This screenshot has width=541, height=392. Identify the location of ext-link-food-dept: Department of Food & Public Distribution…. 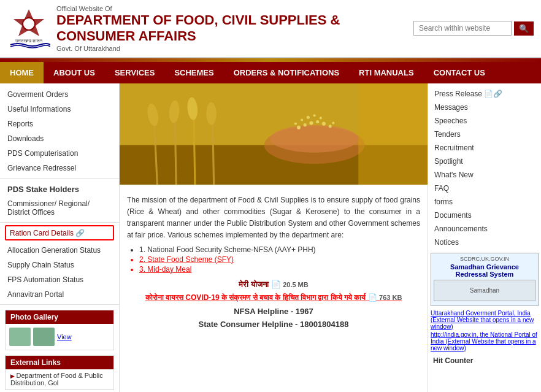
(59, 379).